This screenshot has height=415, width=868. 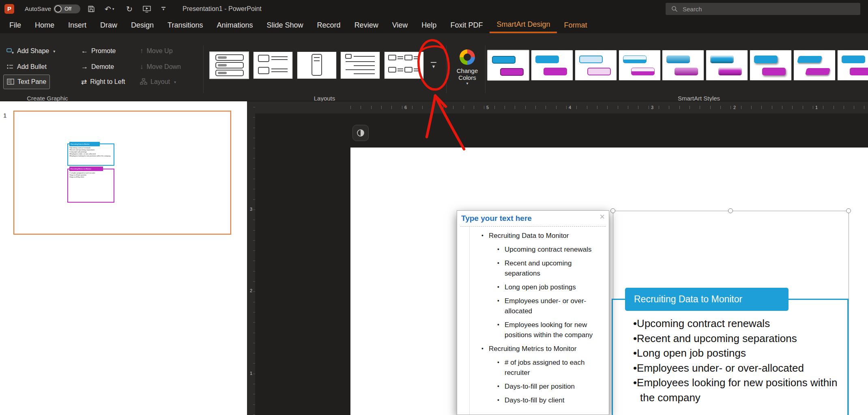 What do you see at coordinates (142, 26) in the screenshot?
I see `tab-design: Design` at bounding box center [142, 26].